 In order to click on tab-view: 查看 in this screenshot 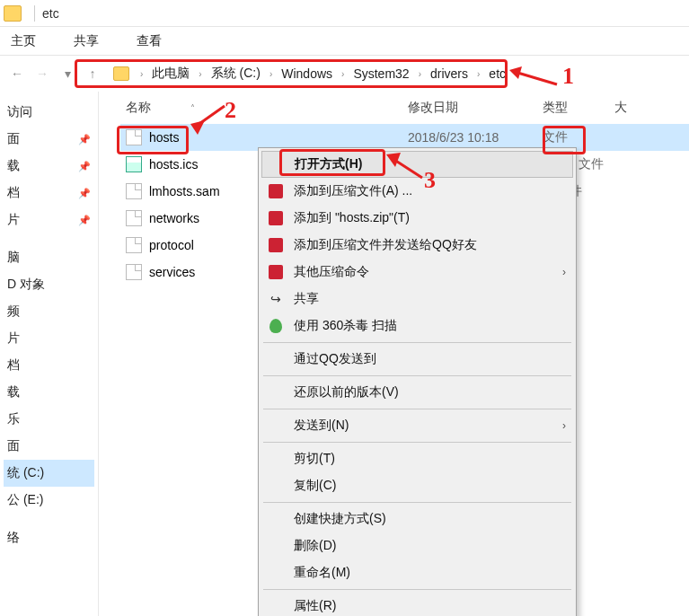, I will do `click(149, 41)`.